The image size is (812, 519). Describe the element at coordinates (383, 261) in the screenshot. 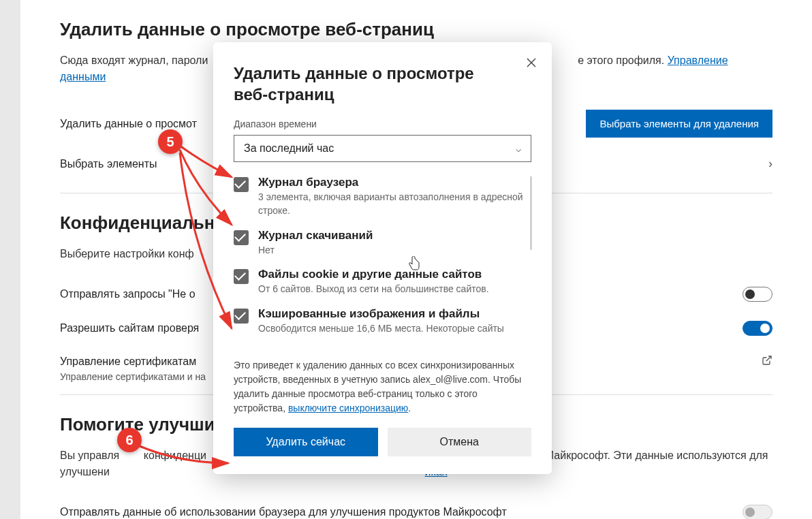

I see `clear-options-list: Журнал браузера 3 элемента, включая вари…` at that location.